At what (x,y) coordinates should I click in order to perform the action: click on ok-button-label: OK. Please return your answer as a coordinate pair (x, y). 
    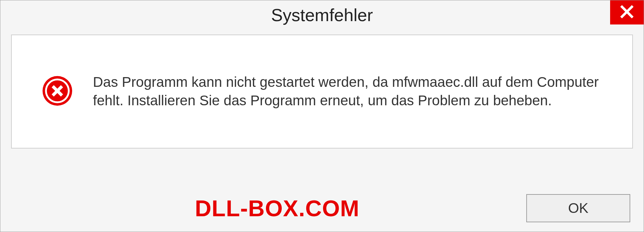
    Looking at the image, I should click on (578, 208).